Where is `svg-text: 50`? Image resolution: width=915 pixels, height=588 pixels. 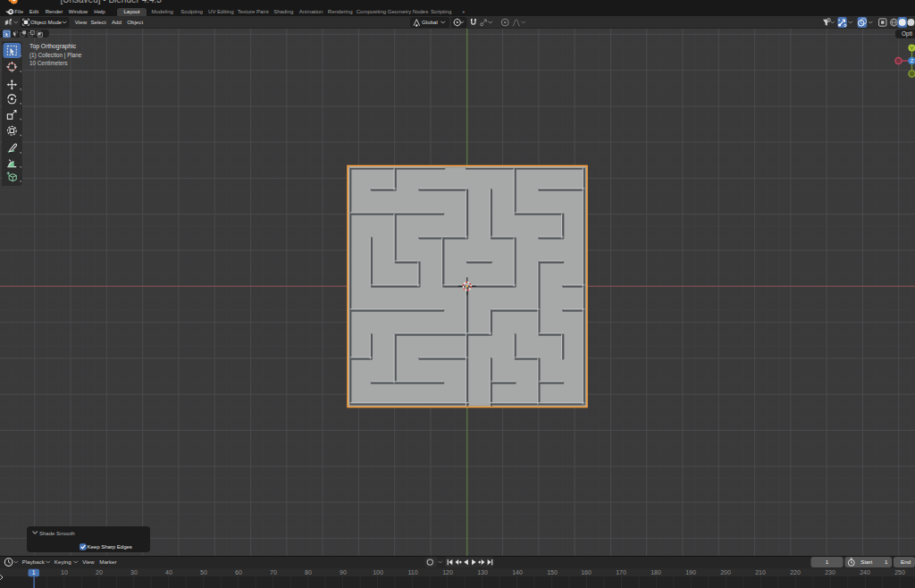 svg-text: 50 is located at coordinates (204, 572).